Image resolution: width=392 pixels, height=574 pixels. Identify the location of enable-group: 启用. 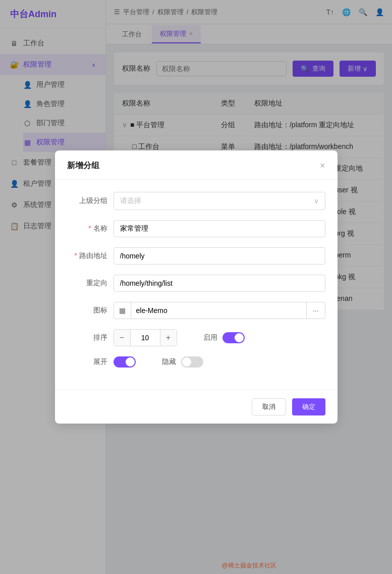
(224, 338).